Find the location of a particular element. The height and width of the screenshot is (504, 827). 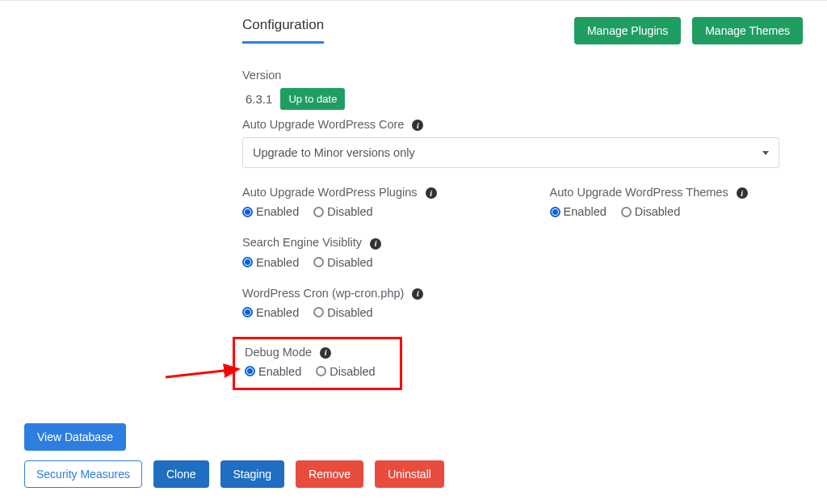

version-status-badge: Up to date is located at coordinates (313, 99).